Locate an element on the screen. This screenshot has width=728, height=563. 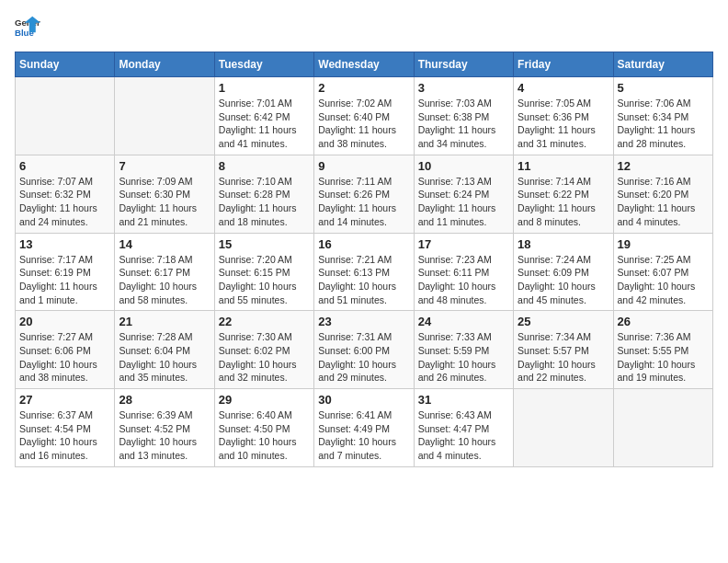
weekday-header-sunday: Sunday is located at coordinates (65, 64).